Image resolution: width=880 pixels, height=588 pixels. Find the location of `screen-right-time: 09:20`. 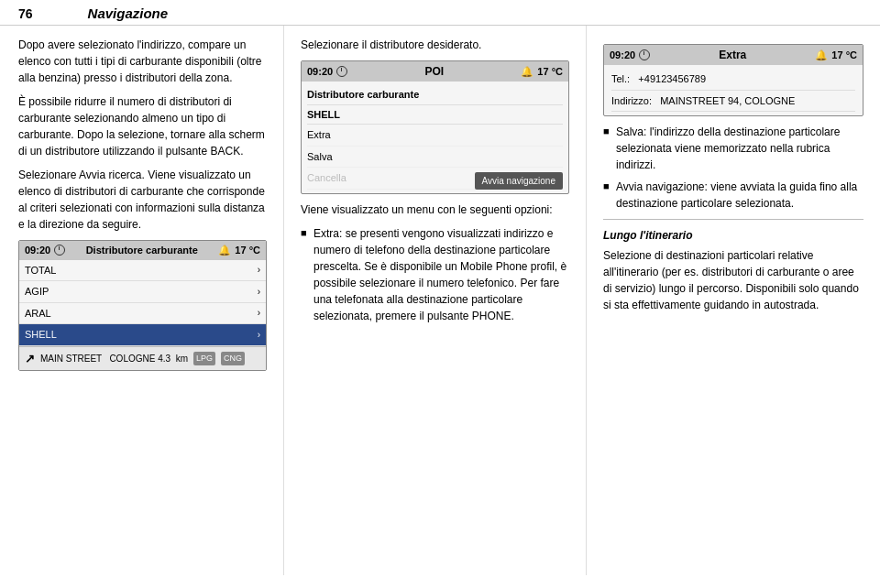

screen-right-time: 09:20 is located at coordinates (622, 55).